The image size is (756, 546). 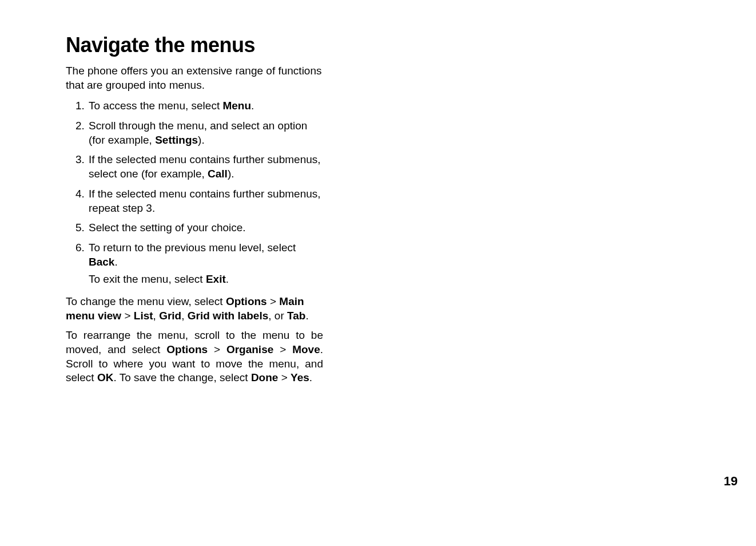 I want to click on tab-label: Tab, so click(x=296, y=316).